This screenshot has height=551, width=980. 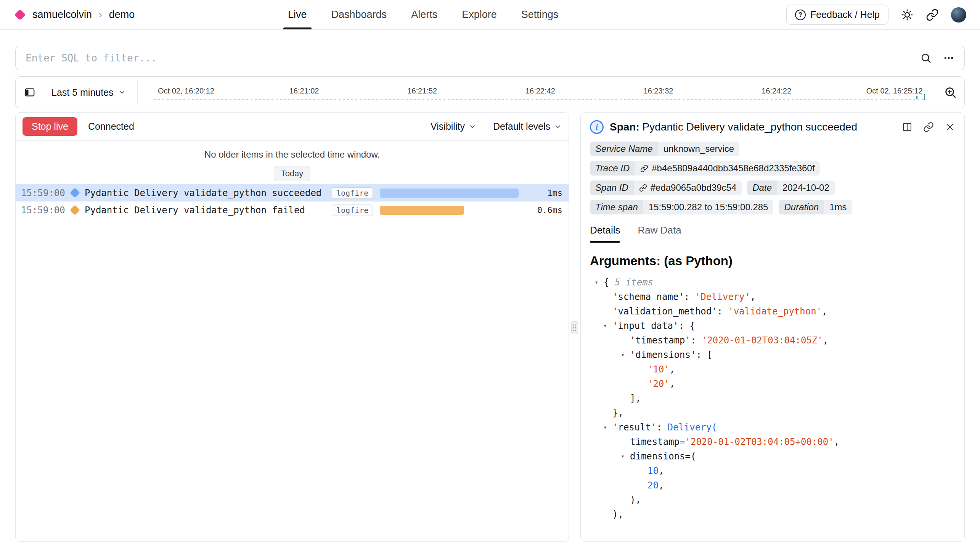 What do you see at coordinates (540, 91) in the screenshot?
I see `timeline-tick-label: 16:22:42` at bounding box center [540, 91].